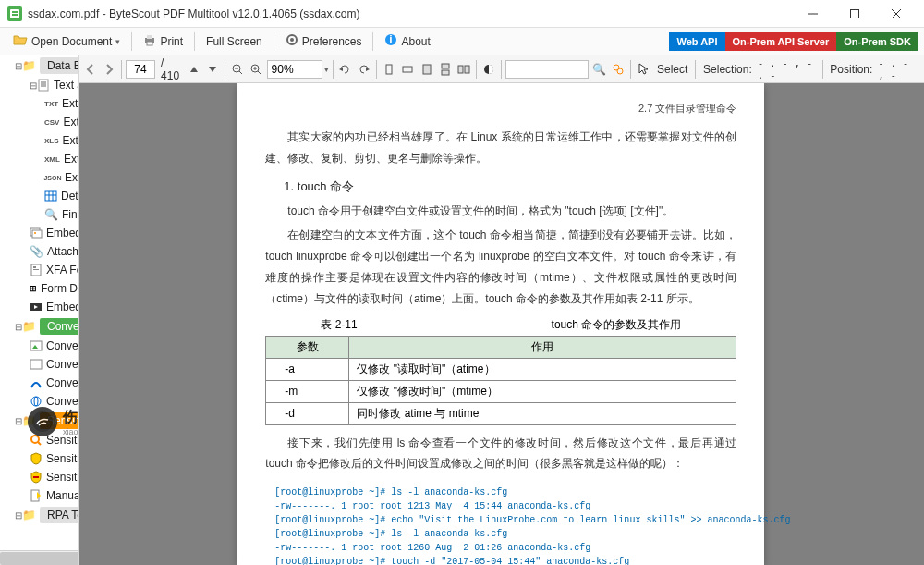 The image size is (924, 565). What do you see at coordinates (39, 496) in the screenshot?
I see `tree-manual-editor: Manual Editor` at bounding box center [39, 496].